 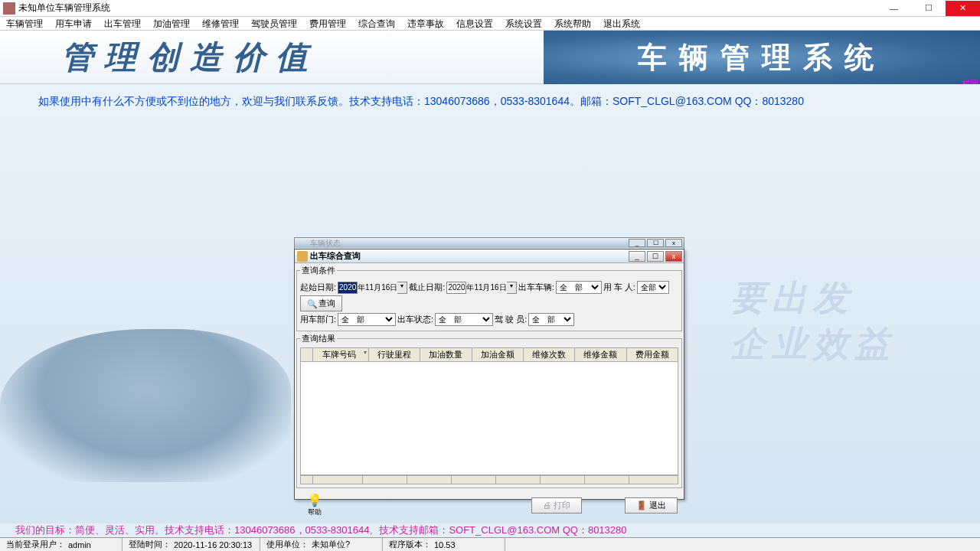 I want to click on car-select: 全 部, so click(x=579, y=288).